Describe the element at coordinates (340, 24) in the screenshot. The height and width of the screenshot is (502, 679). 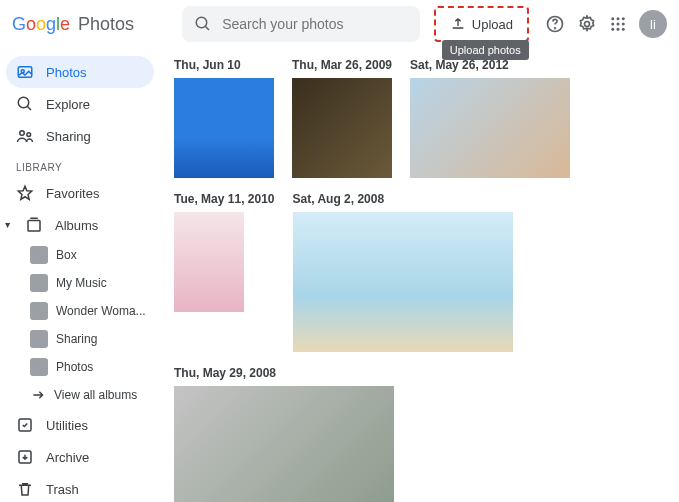
I see `header: Google Photos Upload Upload photos li` at that location.